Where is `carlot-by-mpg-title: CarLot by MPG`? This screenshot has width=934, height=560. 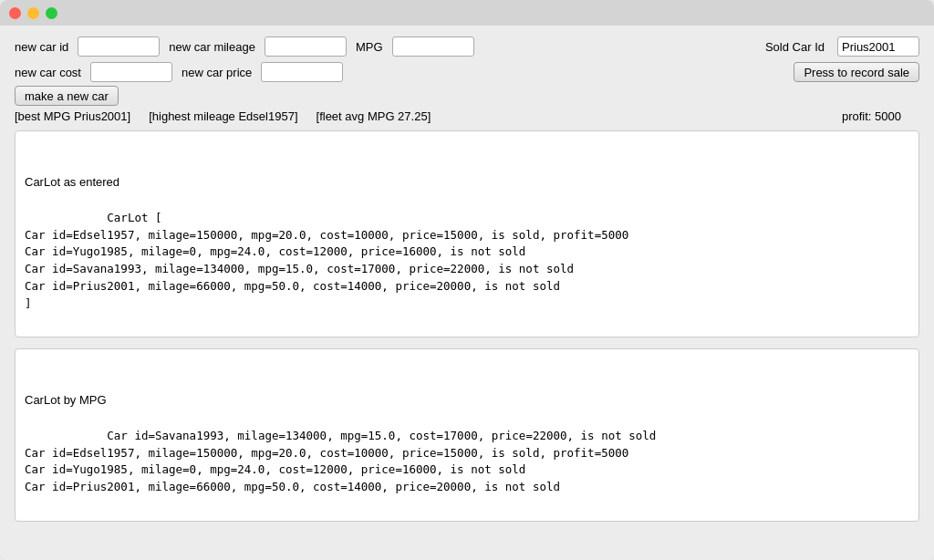 carlot-by-mpg-title: CarLot by MPG is located at coordinates (467, 400).